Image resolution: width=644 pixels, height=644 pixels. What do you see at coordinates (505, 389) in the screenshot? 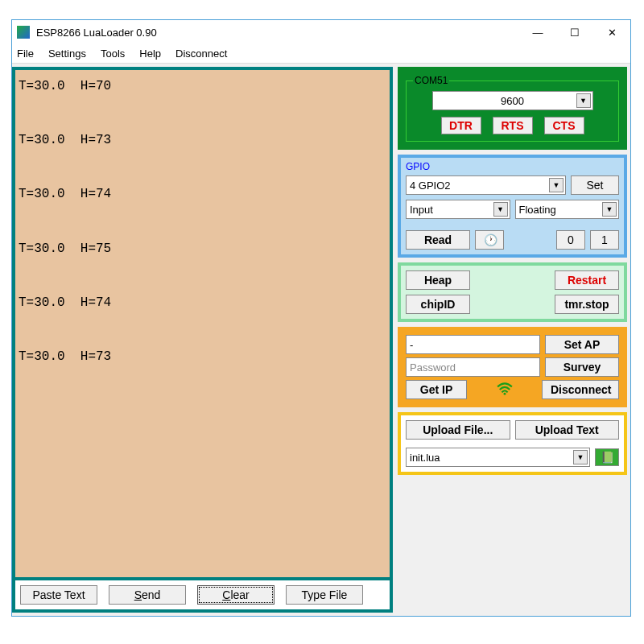
I see `wifi-icon` at bounding box center [505, 389].